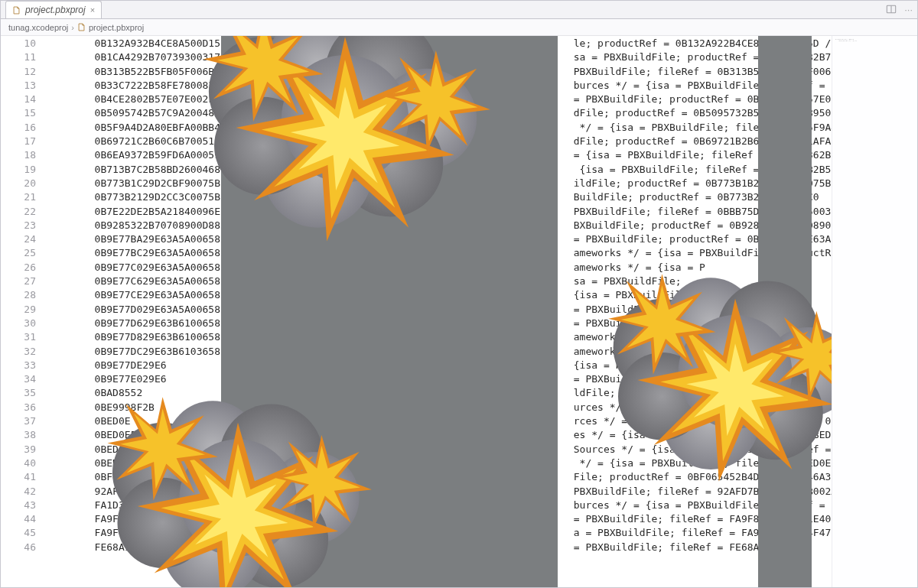 This screenshot has width=918, height=588. What do you see at coordinates (18, 492) in the screenshot?
I see `line-number: 42` at bounding box center [18, 492].